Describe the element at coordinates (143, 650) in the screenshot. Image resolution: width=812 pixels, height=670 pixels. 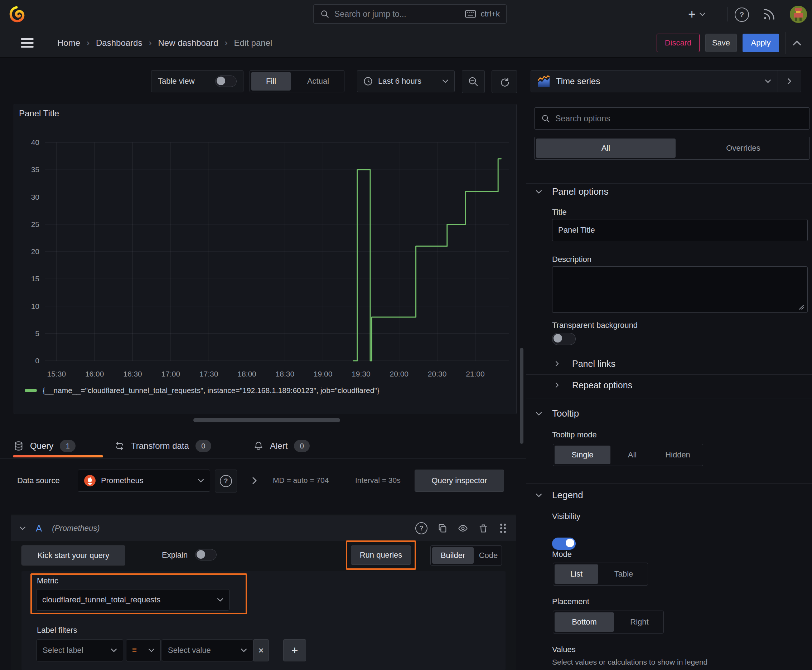
I see `operator-dropdown: =` at that location.